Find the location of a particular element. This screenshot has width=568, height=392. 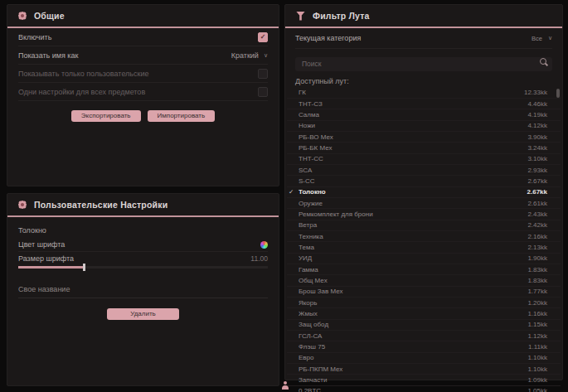

category-select: Все ∨ is located at coordinates (542, 38).